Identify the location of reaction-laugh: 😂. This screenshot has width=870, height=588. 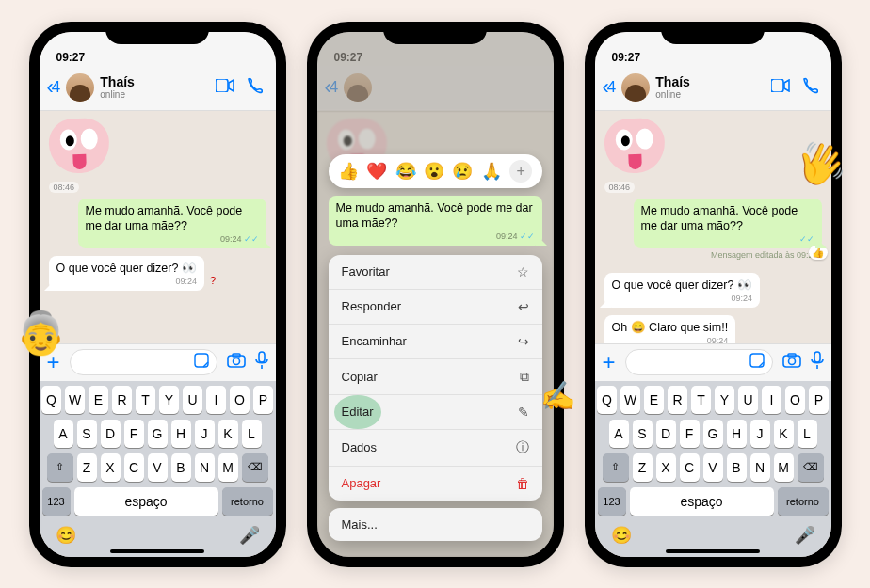
(406, 171).